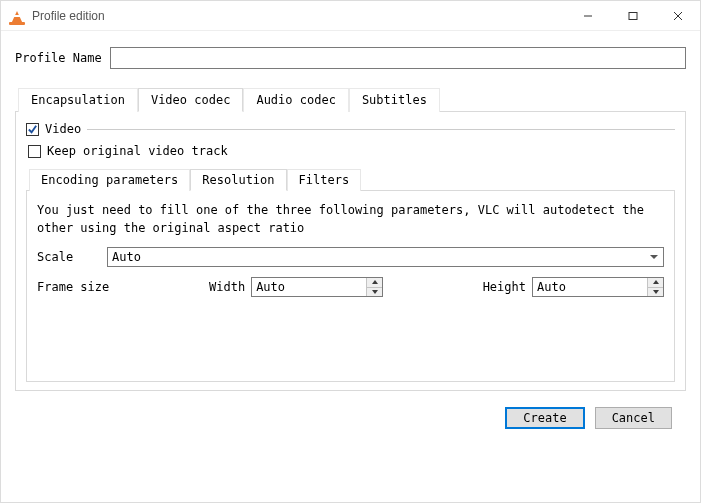 Image resolution: width=701 pixels, height=503 pixels. Describe the element at coordinates (544, 418) in the screenshot. I see `create-button: Create` at that location.